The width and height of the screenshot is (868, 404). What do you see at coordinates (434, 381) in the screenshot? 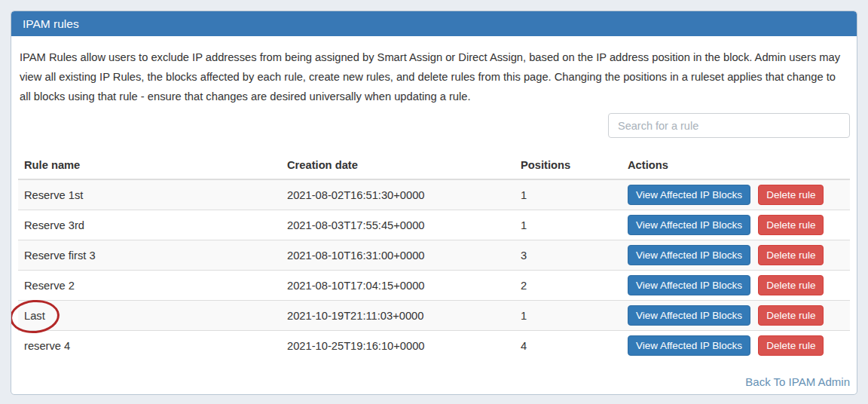
I see `footer-row: Back To IPAM Admin` at bounding box center [434, 381].